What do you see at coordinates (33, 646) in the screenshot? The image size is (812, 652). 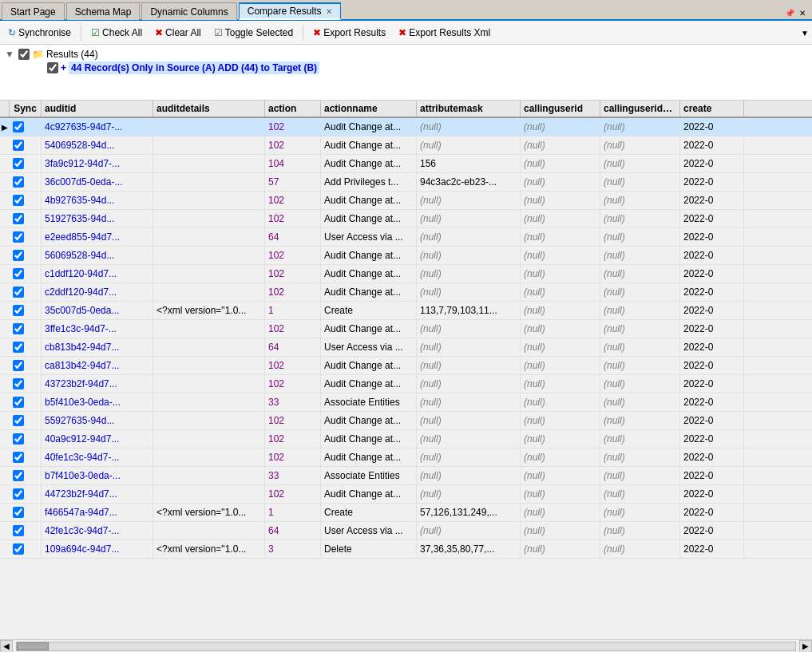 I see `scrollbar-thumb` at bounding box center [33, 646].